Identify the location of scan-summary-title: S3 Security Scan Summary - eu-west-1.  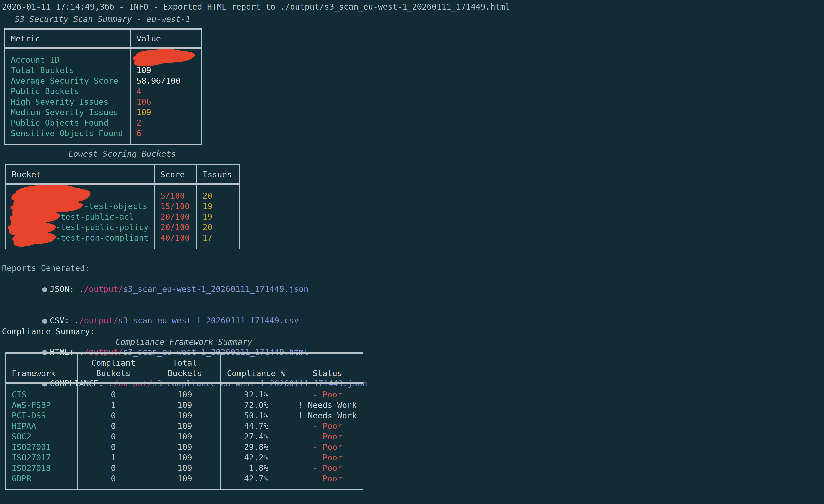
(103, 19).